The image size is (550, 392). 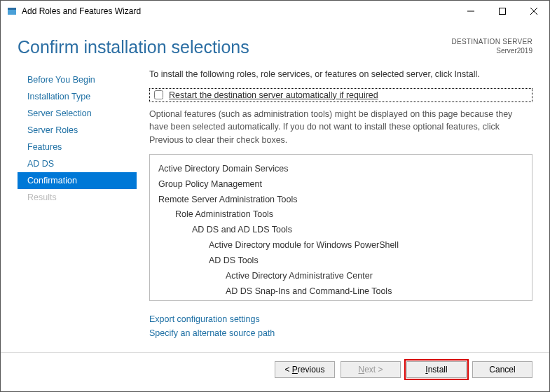 What do you see at coordinates (158, 95) in the screenshot?
I see `restart-checkbox` at bounding box center [158, 95].